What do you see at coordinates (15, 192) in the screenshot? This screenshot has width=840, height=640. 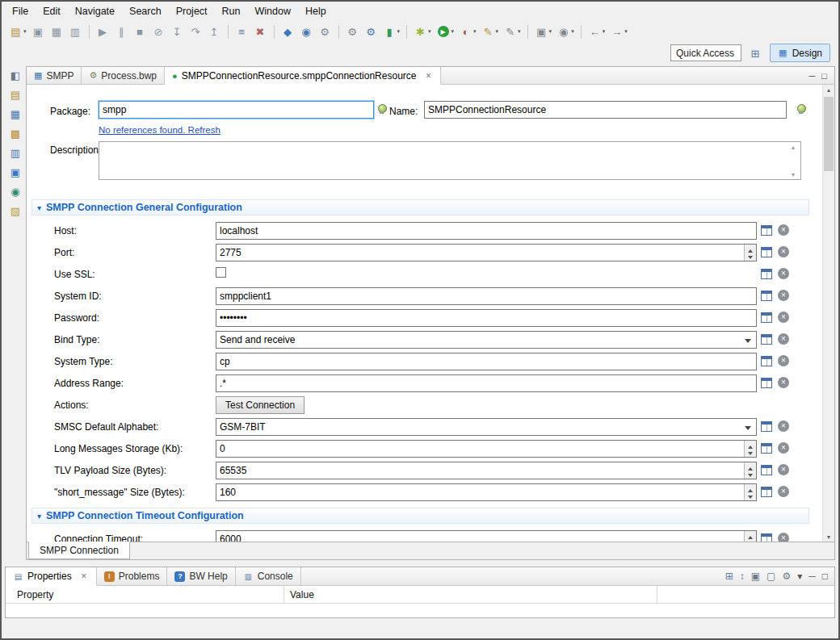 I see `services-icon: ◉` at bounding box center [15, 192].